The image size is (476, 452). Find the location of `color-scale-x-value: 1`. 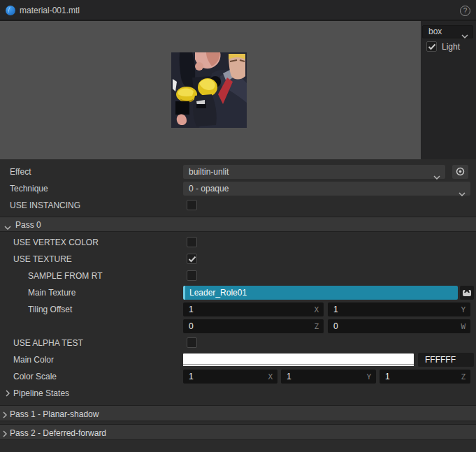

color-scale-x-value: 1 is located at coordinates (192, 377).